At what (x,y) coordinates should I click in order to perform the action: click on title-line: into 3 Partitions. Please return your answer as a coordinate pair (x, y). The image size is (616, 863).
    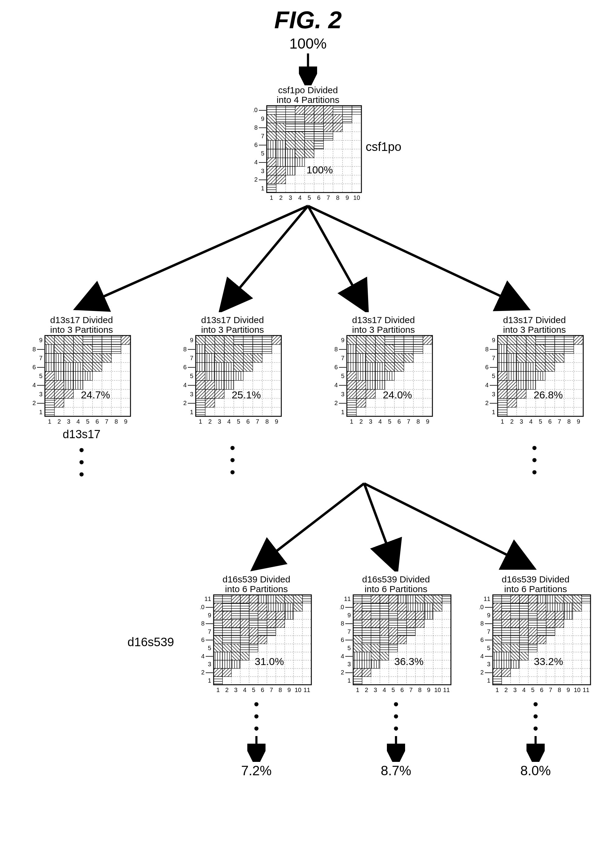
    Looking at the image, I should click on (383, 329).